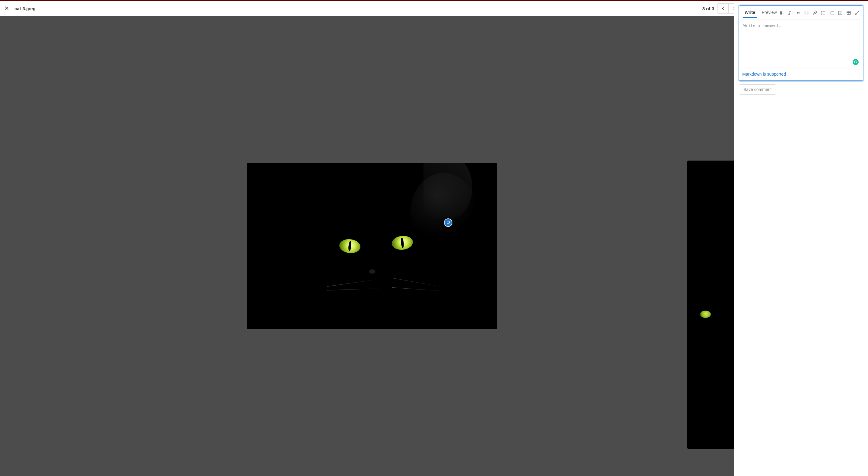  What do you see at coordinates (801, 68) in the screenshot?
I see `divider` at bounding box center [801, 68].